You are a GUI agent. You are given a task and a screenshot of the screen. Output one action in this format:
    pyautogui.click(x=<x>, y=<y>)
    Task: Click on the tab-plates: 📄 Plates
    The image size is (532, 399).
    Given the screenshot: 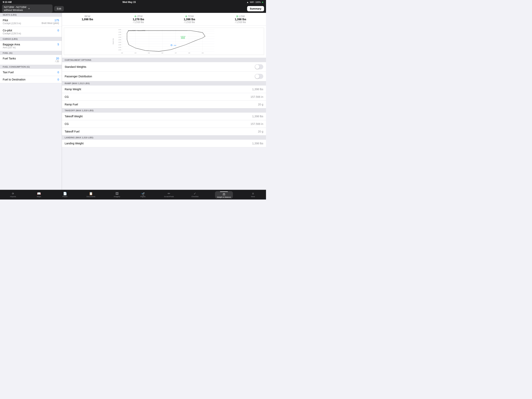 What is the action you would take?
    pyautogui.click(x=65, y=195)
    